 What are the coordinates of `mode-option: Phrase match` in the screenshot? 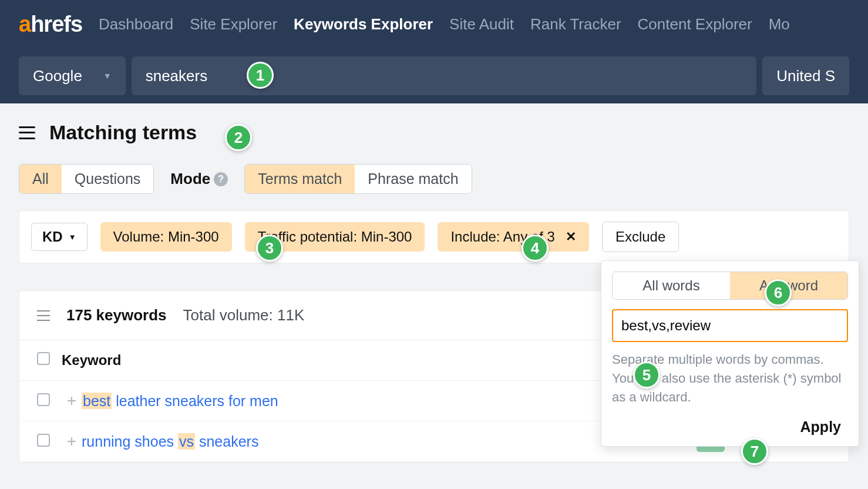 It's located at (413, 179).